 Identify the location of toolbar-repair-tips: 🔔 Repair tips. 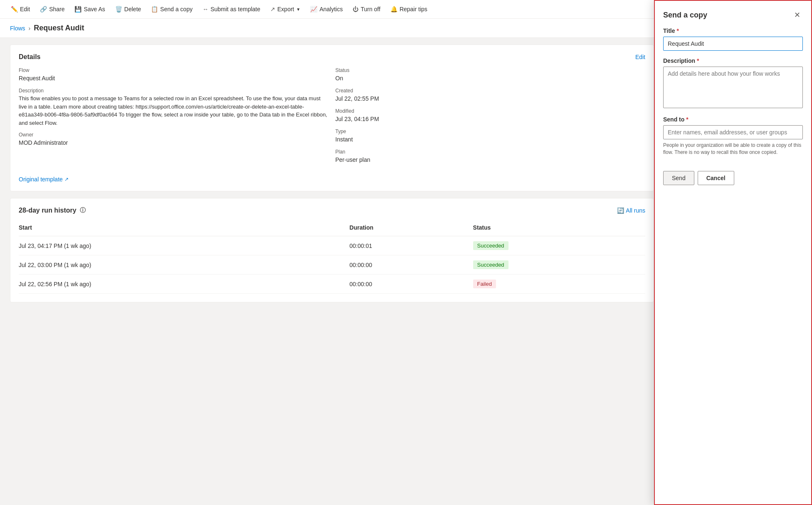
(409, 9).